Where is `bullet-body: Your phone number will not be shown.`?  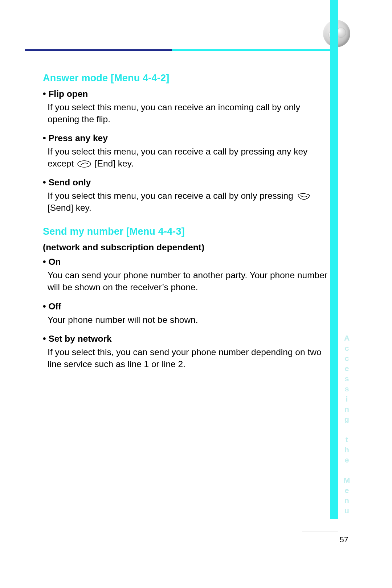
bullet-body: Your phone number will not be shown. is located at coordinates (186, 320).